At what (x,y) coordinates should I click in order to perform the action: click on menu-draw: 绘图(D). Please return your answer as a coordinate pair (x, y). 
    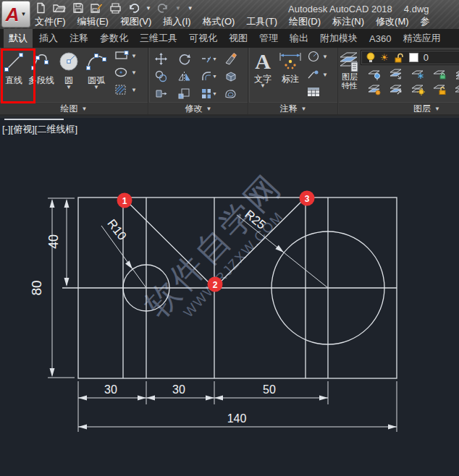
    Looking at the image, I should click on (305, 22).